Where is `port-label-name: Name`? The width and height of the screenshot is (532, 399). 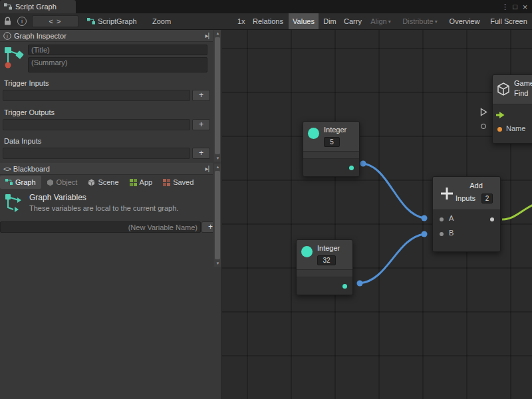 port-label-name: Name is located at coordinates (516, 128).